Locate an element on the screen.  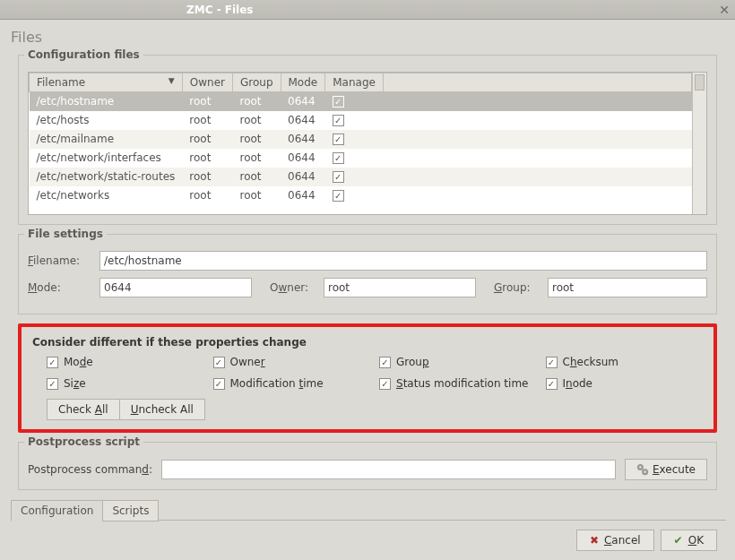
postprocess-label: Postprocess command: is located at coordinates (90, 470).